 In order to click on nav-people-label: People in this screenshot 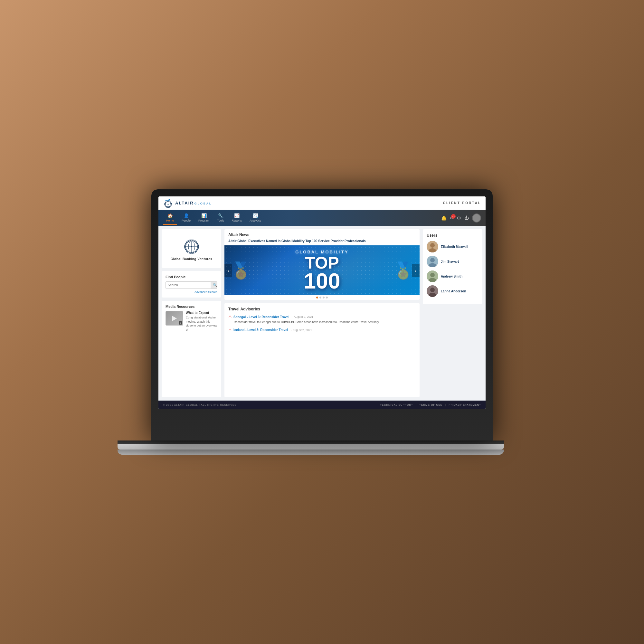, I will do `click(186, 221)`.